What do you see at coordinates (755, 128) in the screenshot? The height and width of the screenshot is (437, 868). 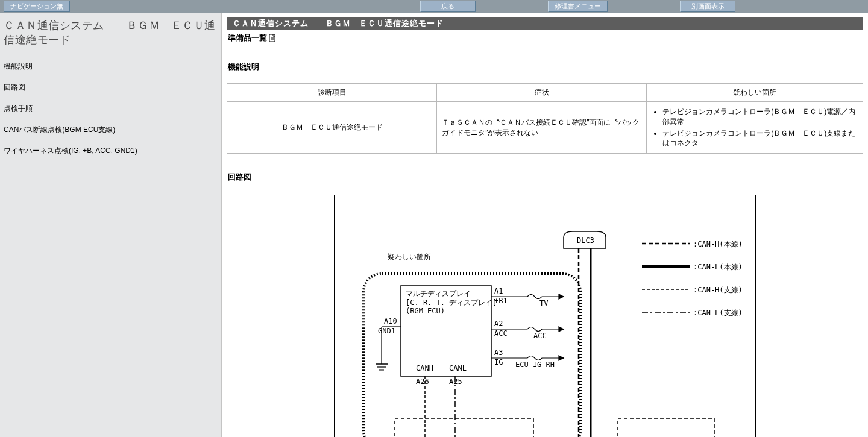 I see `td-suspect: テレビジョンカメラコントローラ(ＢＧＭ ＥＣＵ)電源／内部異常 テレビジョンカメ…` at bounding box center [755, 128].